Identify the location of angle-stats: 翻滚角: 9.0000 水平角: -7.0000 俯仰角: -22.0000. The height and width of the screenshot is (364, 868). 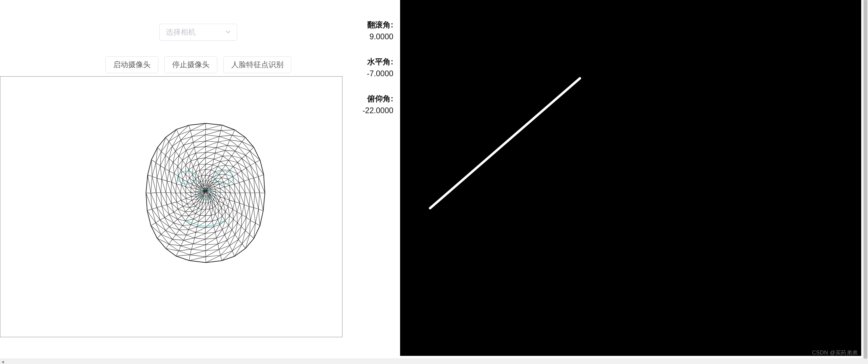
(373, 75).